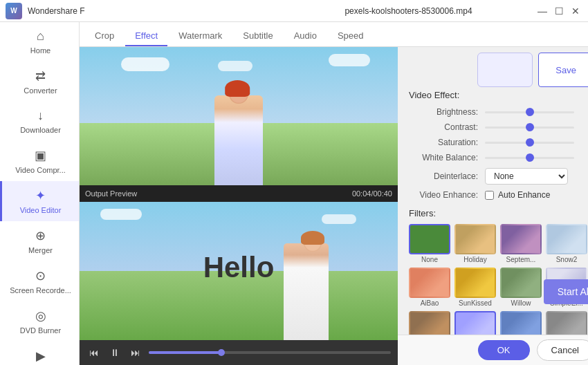 This screenshot has width=588, height=365. What do you see at coordinates (270, 353) in the screenshot?
I see `progress-bar` at bounding box center [270, 353].